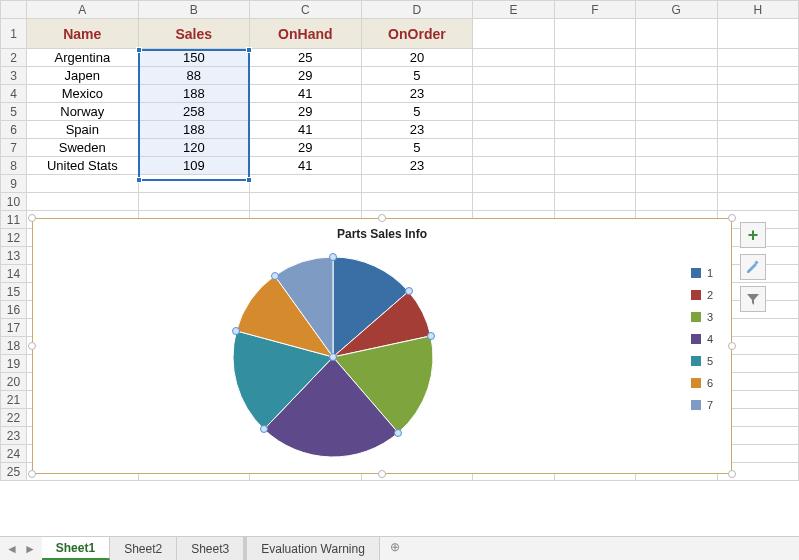  I want to click on cell-G1, so click(676, 34).